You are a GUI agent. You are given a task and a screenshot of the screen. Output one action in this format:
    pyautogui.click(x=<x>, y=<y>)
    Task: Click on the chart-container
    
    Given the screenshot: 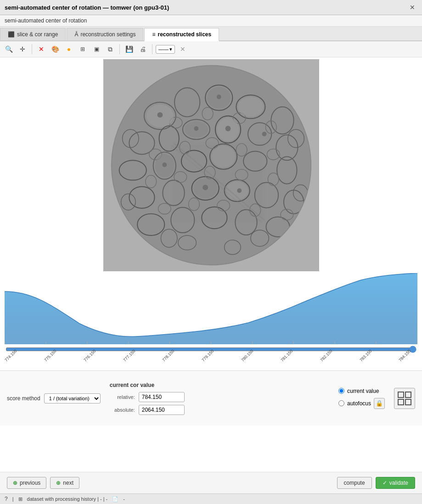 What is the action you would take?
    pyautogui.click(x=211, y=309)
    